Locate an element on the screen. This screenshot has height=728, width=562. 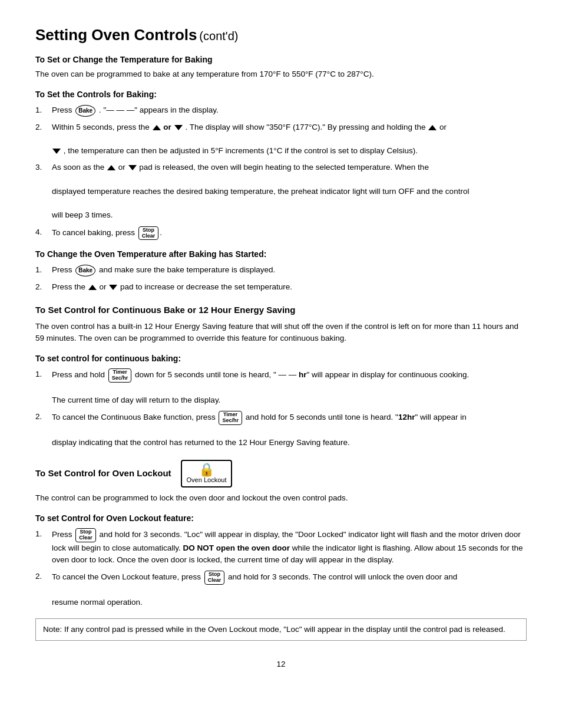
cb-step-2-content: To cancel the Continuous Bake function, … is located at coordinates (289, 430).